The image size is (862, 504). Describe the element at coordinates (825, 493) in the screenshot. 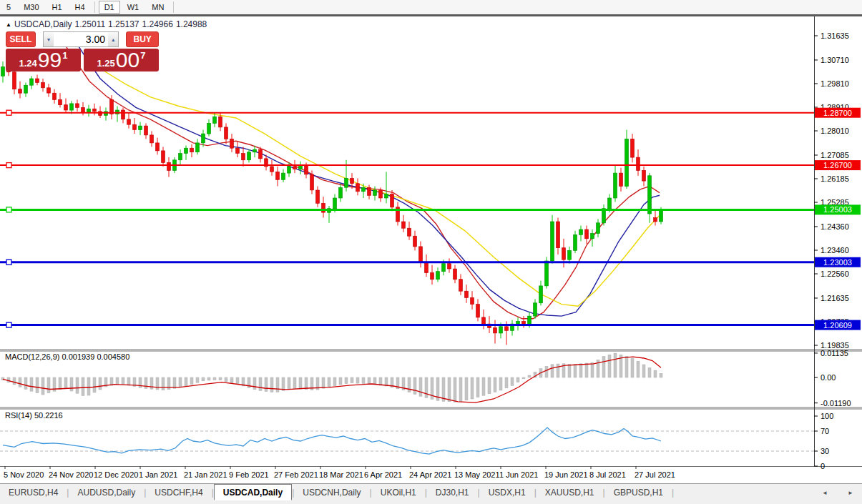

I see `tab-scroll-left-icon: ◄` at that location.